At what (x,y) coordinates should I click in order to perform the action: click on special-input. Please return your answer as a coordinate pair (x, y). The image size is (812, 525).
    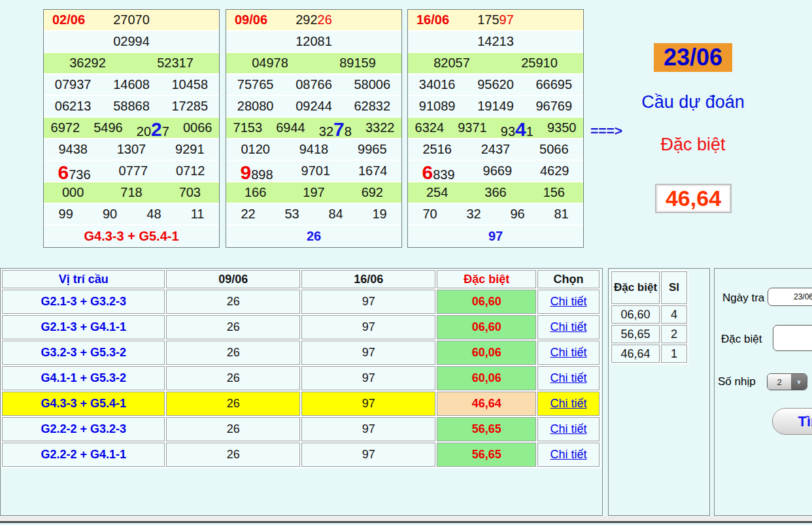
    Looking at the image, I should click on (792, 338).